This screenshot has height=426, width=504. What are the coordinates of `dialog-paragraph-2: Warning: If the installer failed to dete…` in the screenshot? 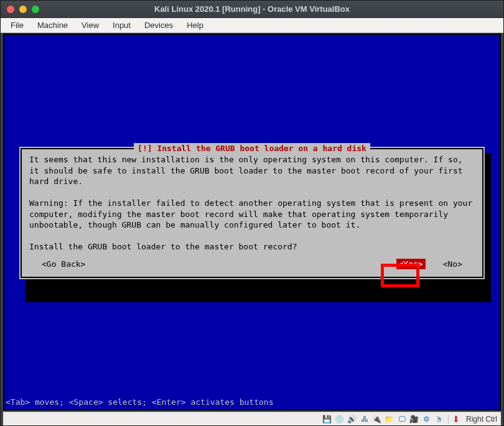 It's located at (253, 214).